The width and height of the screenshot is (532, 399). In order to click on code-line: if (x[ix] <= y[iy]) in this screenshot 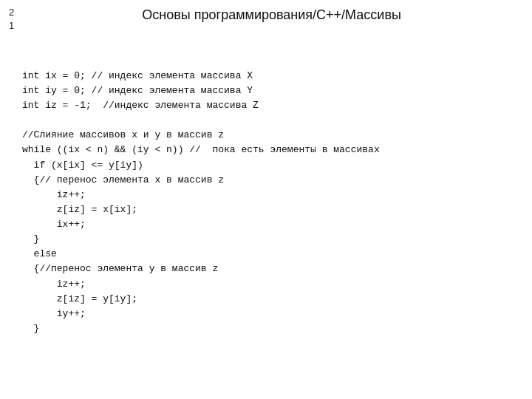, I will do `click(266, 166)`.